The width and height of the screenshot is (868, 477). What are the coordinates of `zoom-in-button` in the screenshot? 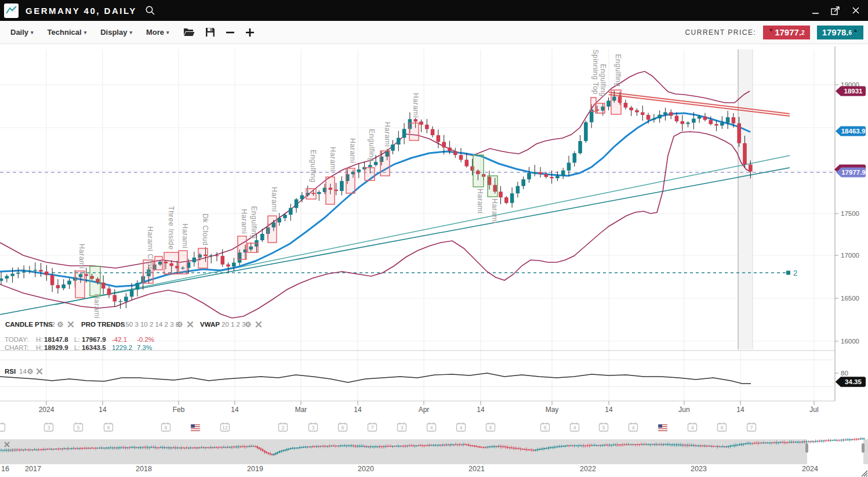 It's located at (250, 32).